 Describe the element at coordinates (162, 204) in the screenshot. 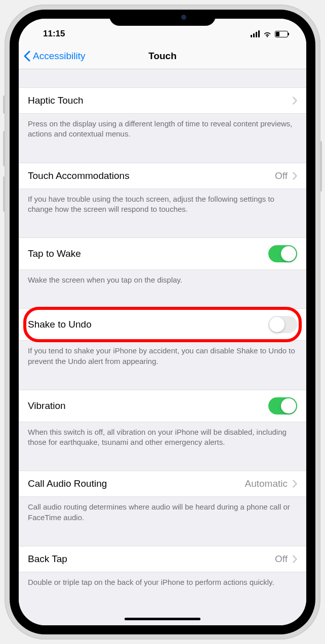

I see `touch-accommodations-footer: If you have trouble using the touch scre…` at that location.